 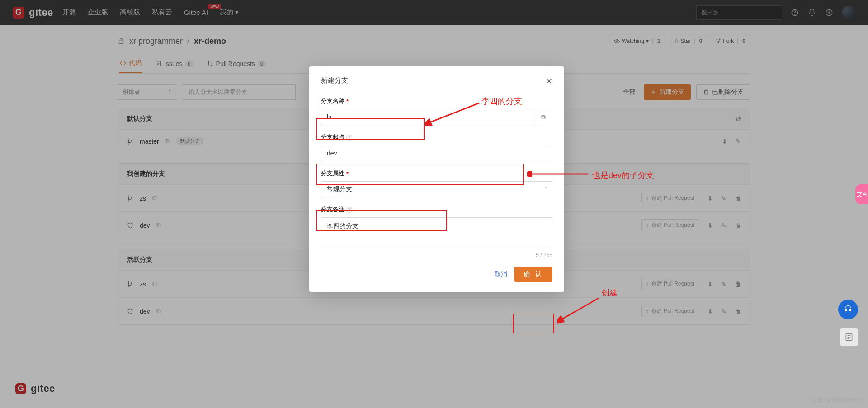 I want to click on branch-note-textarea, so click(x=437, y=233).